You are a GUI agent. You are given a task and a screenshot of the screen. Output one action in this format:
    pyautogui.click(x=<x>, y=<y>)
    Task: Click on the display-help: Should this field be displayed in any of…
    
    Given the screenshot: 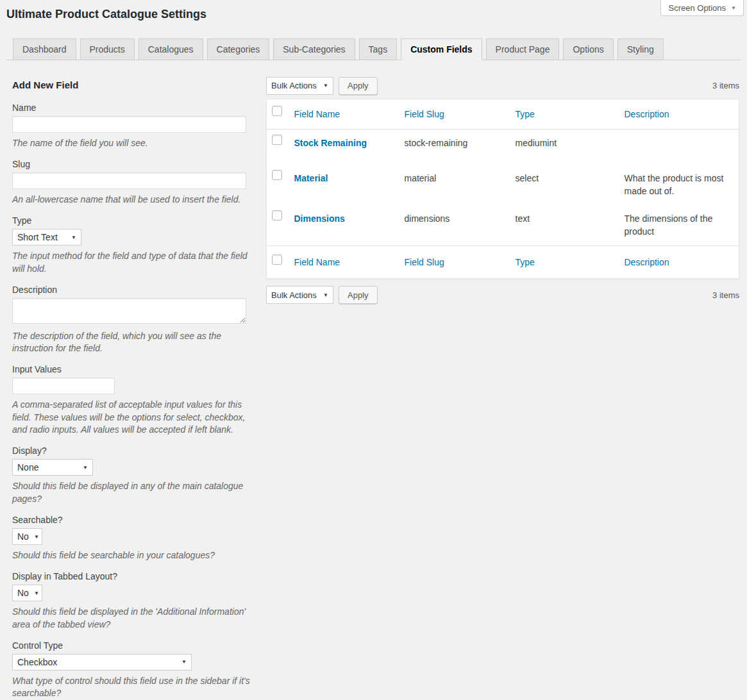 What is the action you would take?
    pyautogui.click(x=135, y=492)
    